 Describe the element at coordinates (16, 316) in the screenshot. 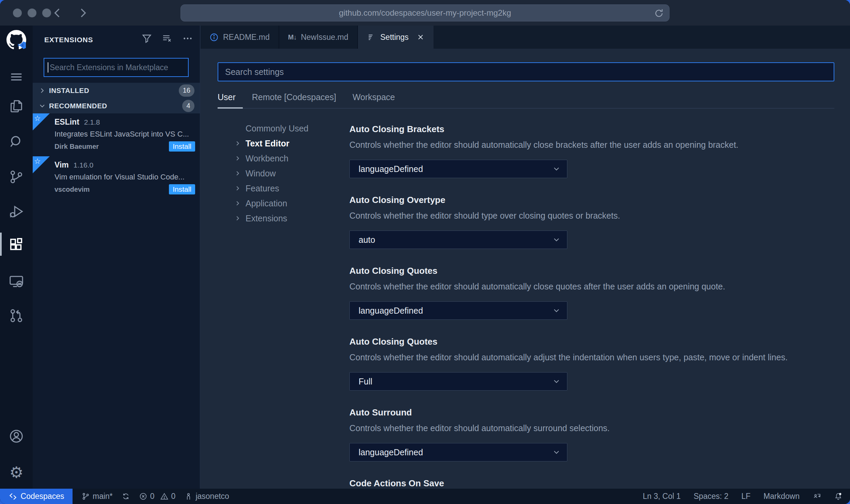

I see `pull-requests-icon` at that location.